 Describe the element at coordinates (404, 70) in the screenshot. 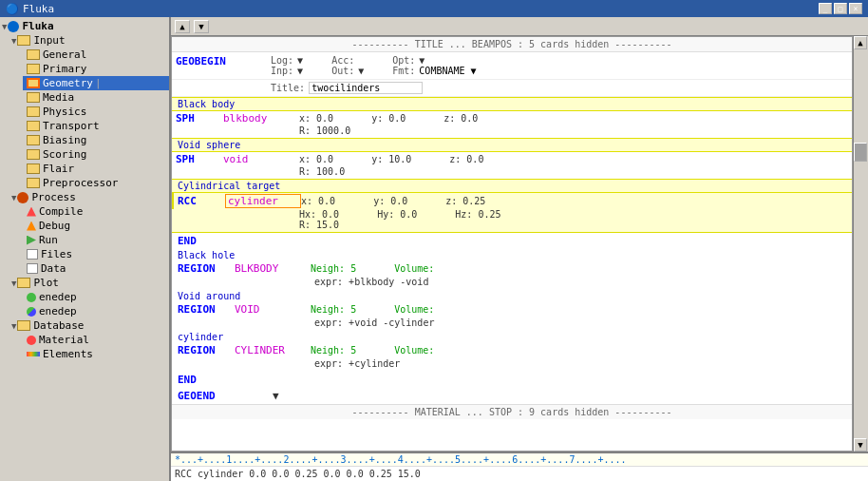

I see `fmt-label: Fmt:` at that location.